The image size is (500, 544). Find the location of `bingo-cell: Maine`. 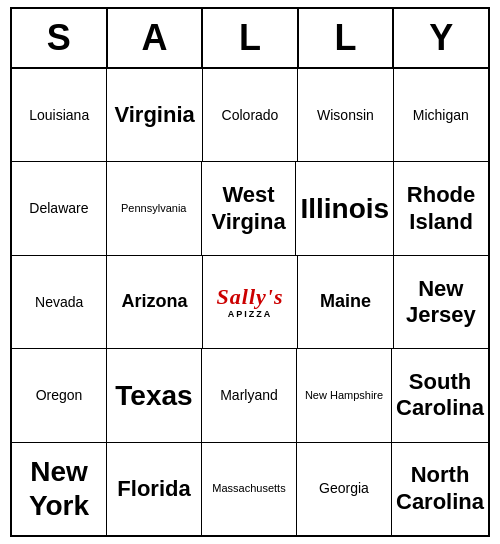

bingo-cell: Maine is located at coordinates (346, 302).